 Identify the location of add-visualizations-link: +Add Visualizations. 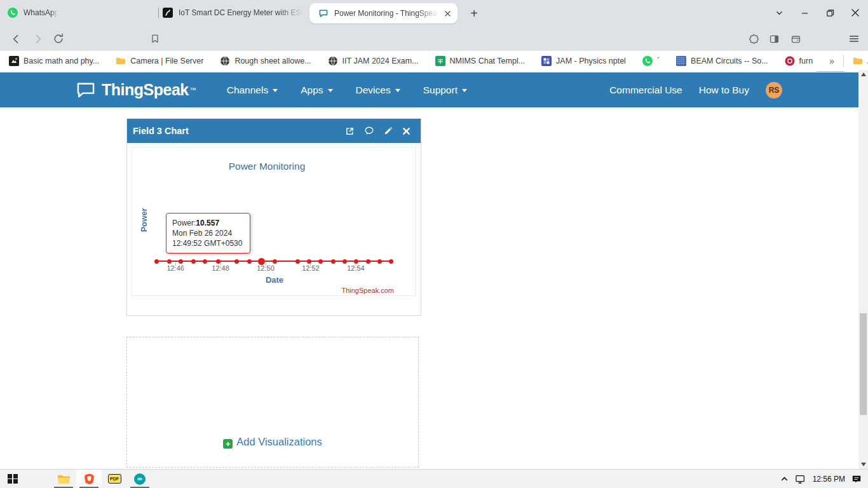
(273, 442).